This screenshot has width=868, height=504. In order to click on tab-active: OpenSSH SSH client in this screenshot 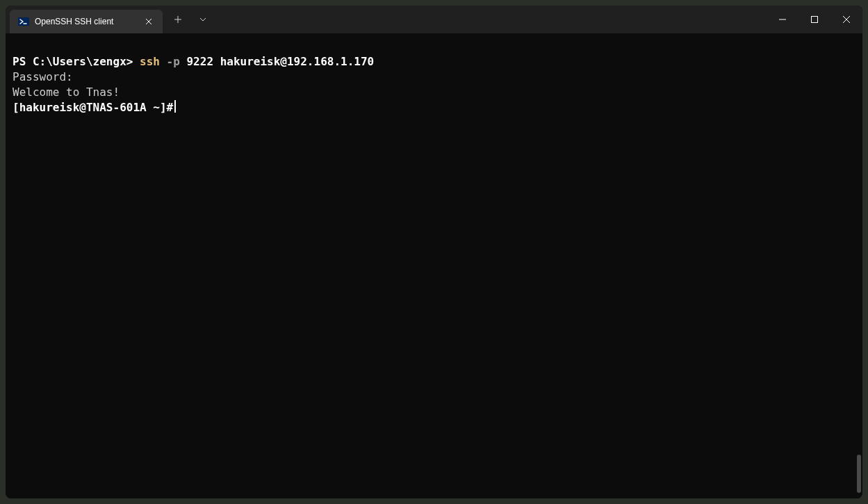, I will do `click(86, 22)`.